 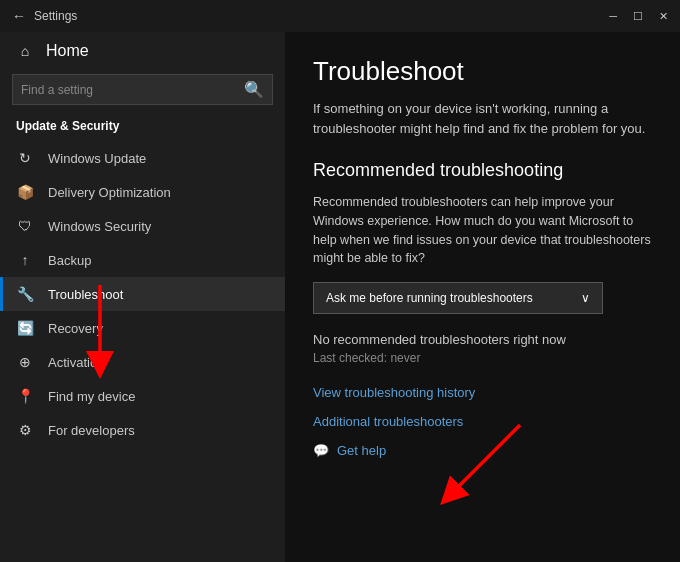 I want to click on search-icon: 🔍, so click(x=254, y=90).